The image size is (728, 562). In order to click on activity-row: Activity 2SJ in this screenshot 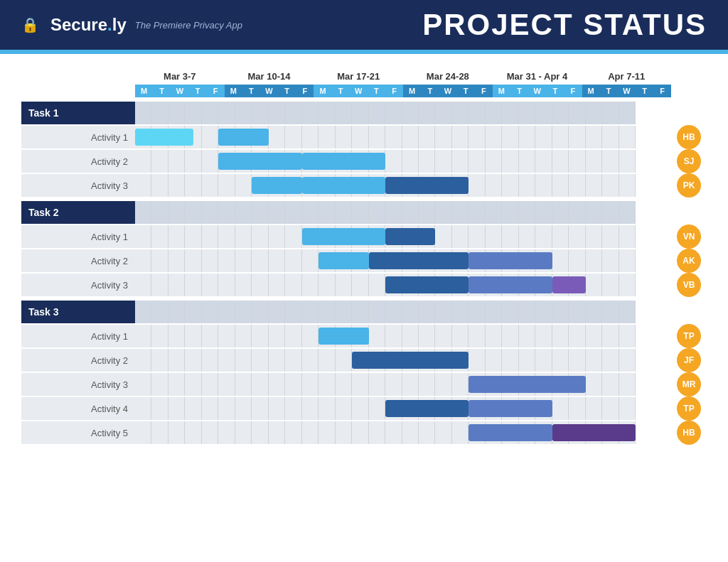, I will do `click(364, 161)`.